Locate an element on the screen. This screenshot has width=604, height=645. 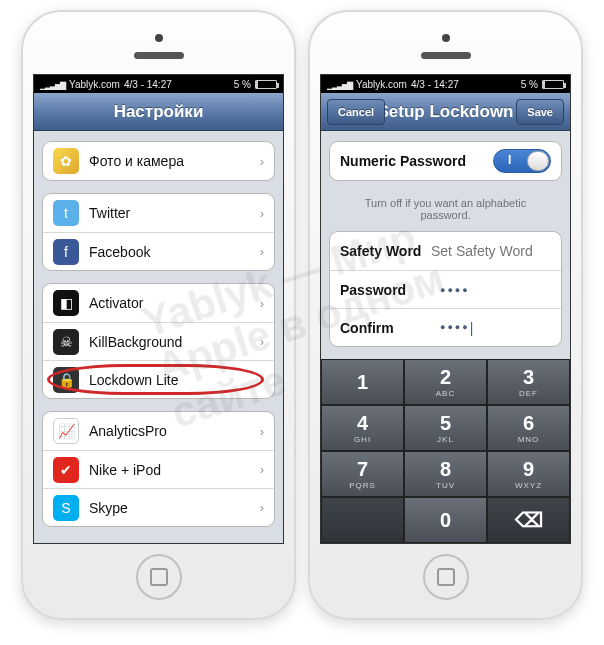
app-icon: t is located at coordinates (66, 213).